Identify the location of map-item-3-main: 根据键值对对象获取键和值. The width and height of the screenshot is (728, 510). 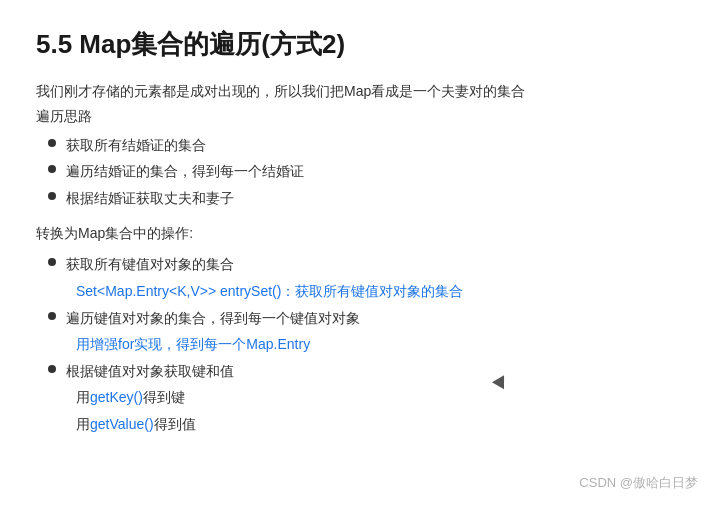
(150, 372).